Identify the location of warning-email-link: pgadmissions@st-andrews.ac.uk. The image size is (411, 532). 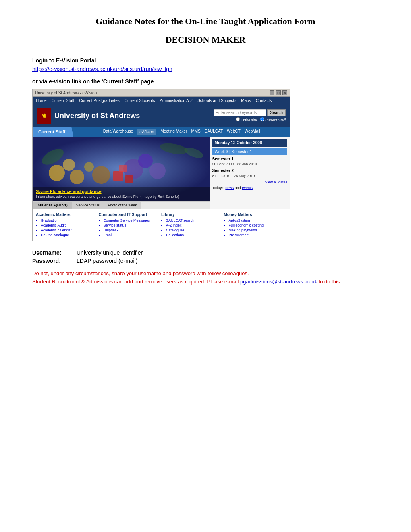
(279, 281).